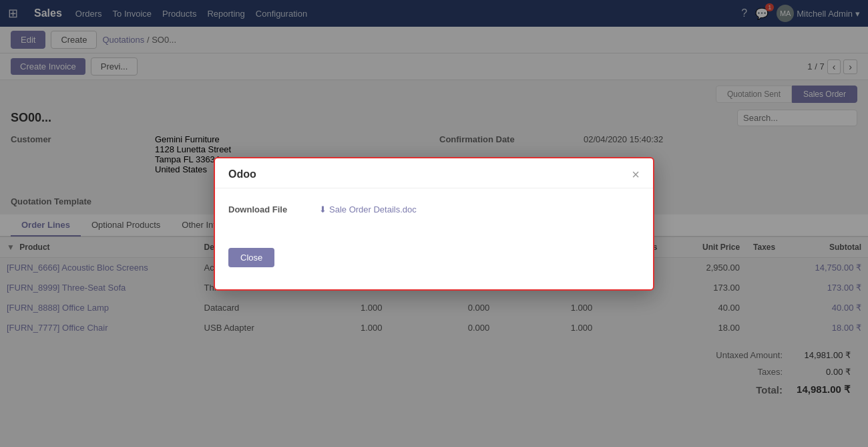  I want to click on download-label: Download File, so click(268, 210).